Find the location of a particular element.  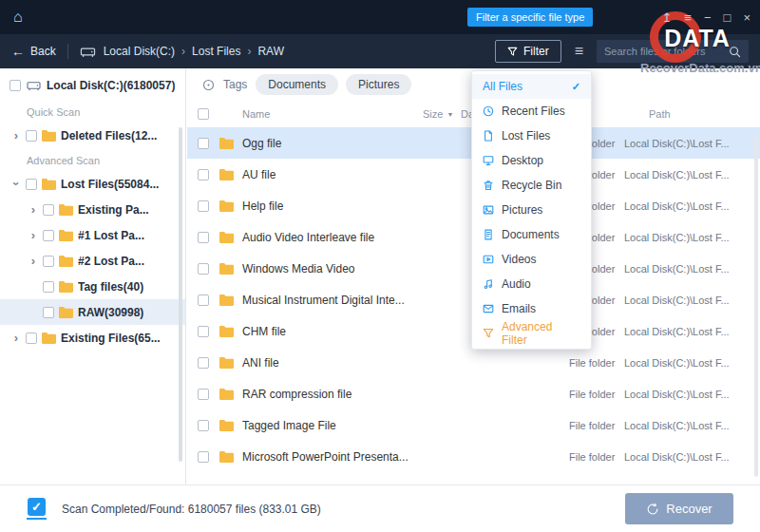

select-all-checkbox is located at coordinates (203, 114).